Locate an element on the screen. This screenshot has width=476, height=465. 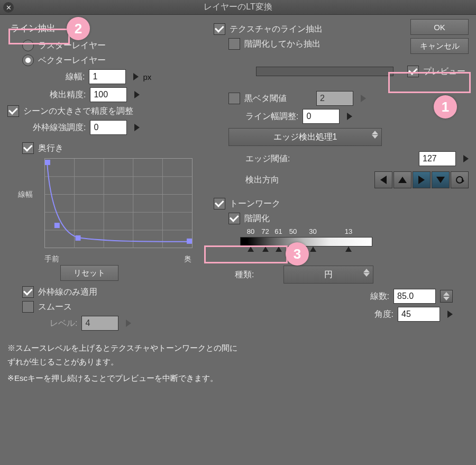
edge-threshold-label: エッジ閾値: is located at coordinates (268, 159).